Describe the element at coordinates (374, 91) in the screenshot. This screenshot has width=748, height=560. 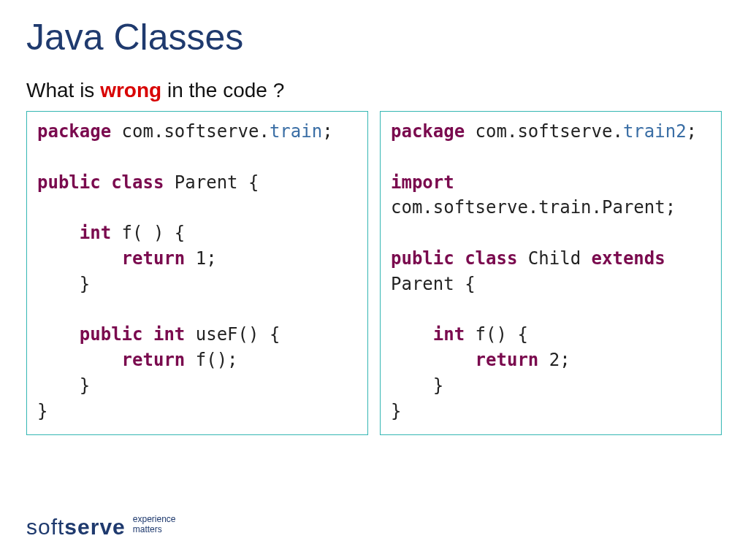
I see `question-text: What is wrong in the code ?` at that location.